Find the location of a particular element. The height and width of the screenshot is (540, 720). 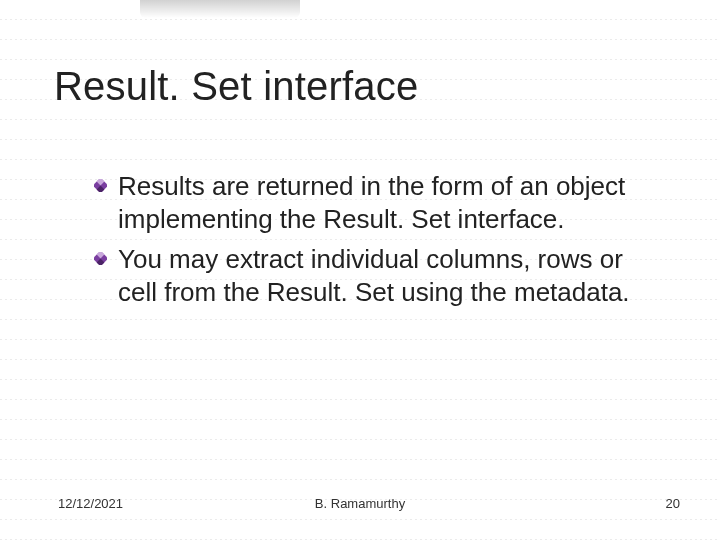

footer-author: B. Ramamurthy is located at coordinates (360, 504).